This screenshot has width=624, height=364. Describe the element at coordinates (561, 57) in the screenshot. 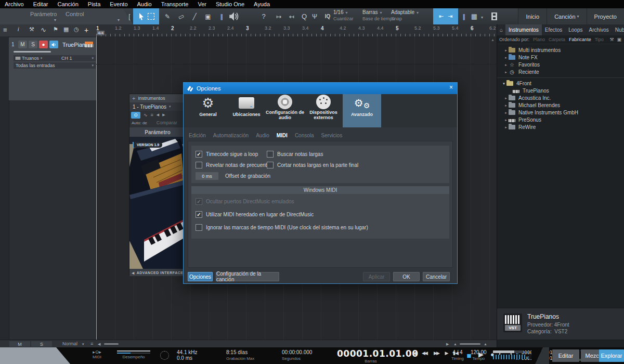

I see `tree-item-note-fx: ▸Note FX` at that location.